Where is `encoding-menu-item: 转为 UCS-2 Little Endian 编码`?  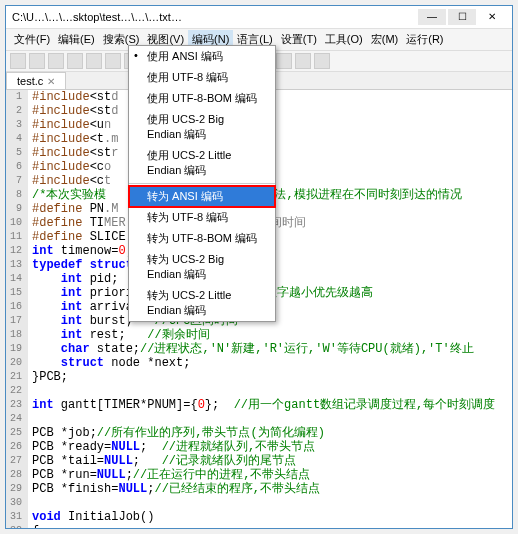 encoding-menu-item: 转为 UCS-2 Little Endian 编码 is located at coordinates (202, 303).